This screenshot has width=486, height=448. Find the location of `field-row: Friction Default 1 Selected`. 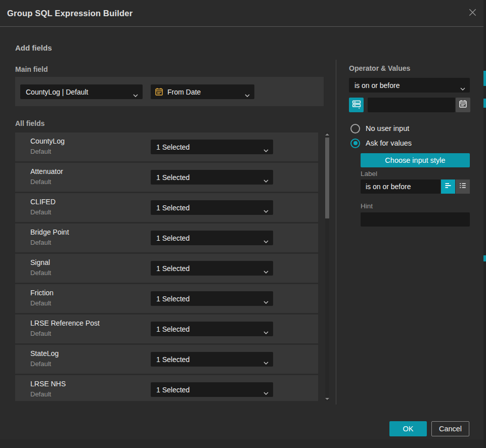

field-row: Friction Default 1 Selected is located at coordinates (167, 298).